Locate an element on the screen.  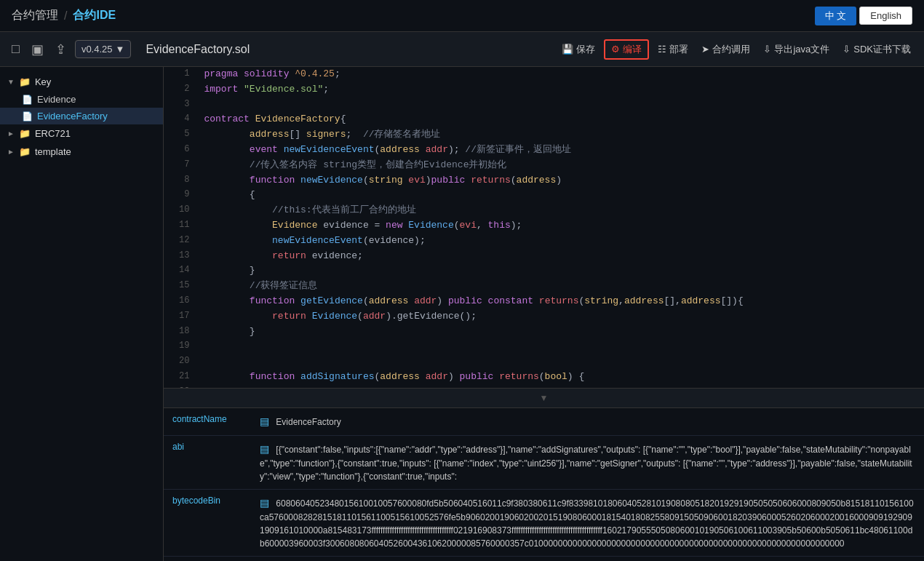
line-content: pragma solidity ^0.4.25; is located at coordinates (561, 74).